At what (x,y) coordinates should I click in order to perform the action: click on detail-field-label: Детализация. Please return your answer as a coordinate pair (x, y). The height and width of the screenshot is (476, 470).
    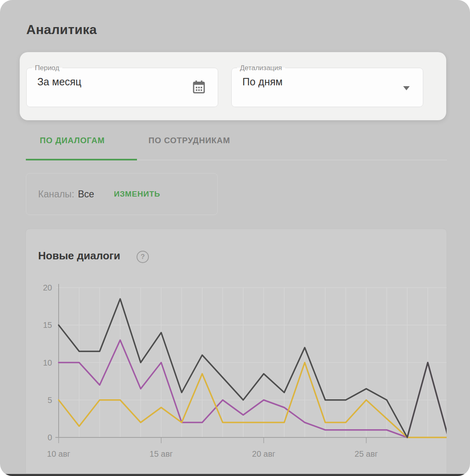
    Looking at the image, I should click on (261, 68).